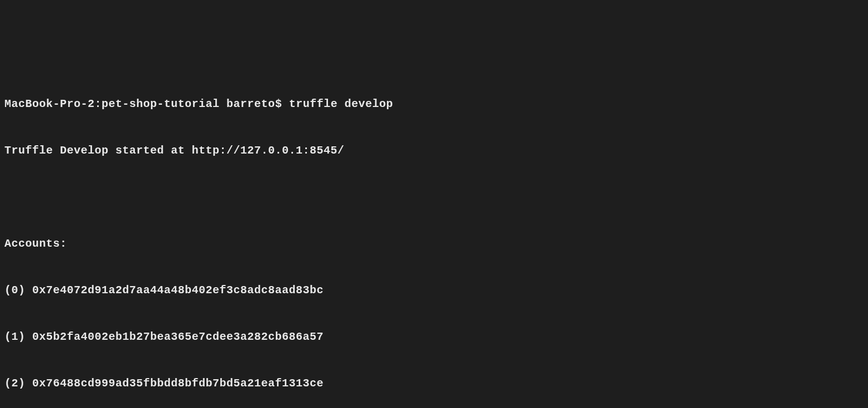 The width and height of the screenshot is (868, 408). I want to click on startup-line: Truffle Develop started at http://127.0.…, so click(436, 151).